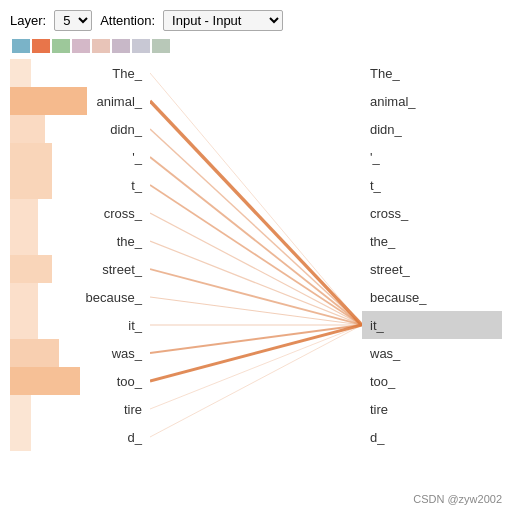 This screenshot has height=513, width=512. What do you see at coordinates (432, 325) in the screenshot?
I see `right-token-item: it_` at bounding box center [432, 325].